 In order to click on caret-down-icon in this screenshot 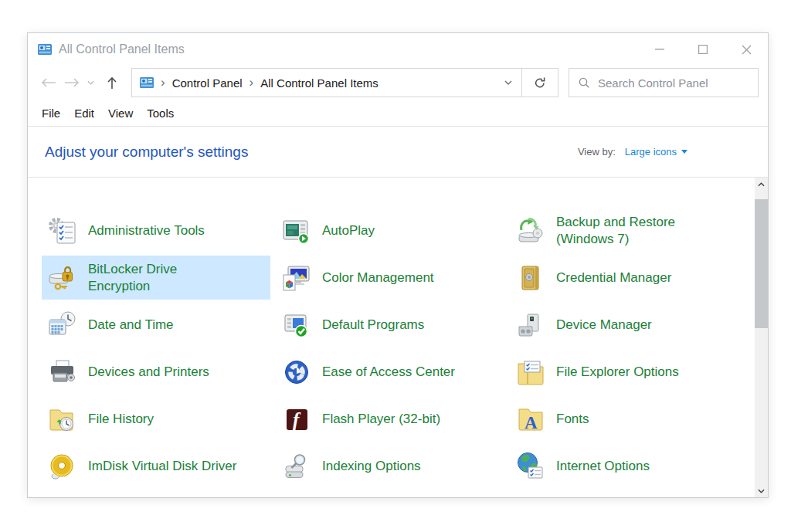, I will do `click(684, 151)`.